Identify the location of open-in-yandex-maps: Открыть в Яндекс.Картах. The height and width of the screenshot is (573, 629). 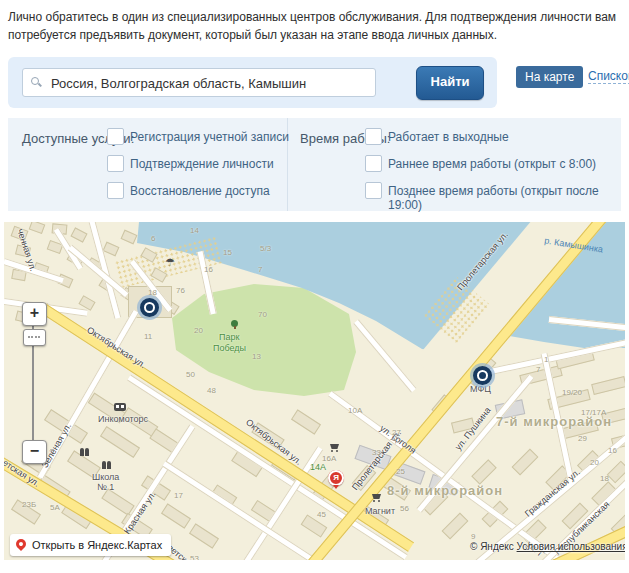
(90, 545).